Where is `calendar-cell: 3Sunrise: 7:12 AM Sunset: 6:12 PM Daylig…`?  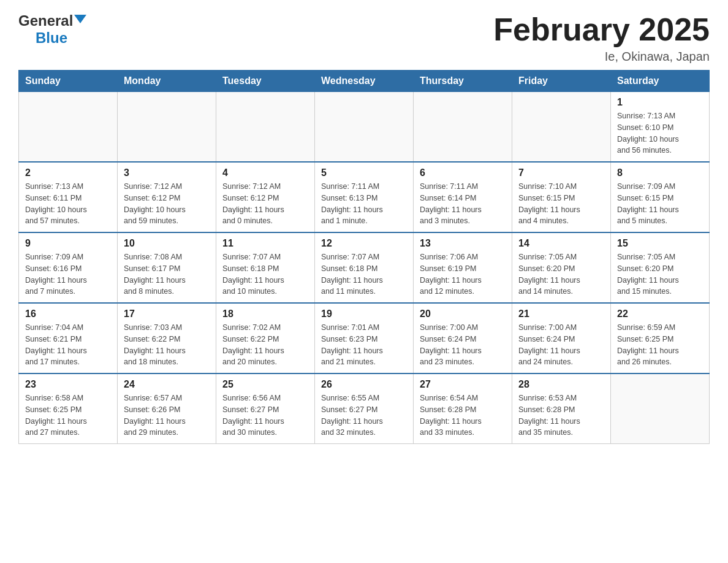 calendar-cell: 3Sunrise: 7:12 AM Sunset: 6:12 PM Daylig… is located at coordinates (167, 197).